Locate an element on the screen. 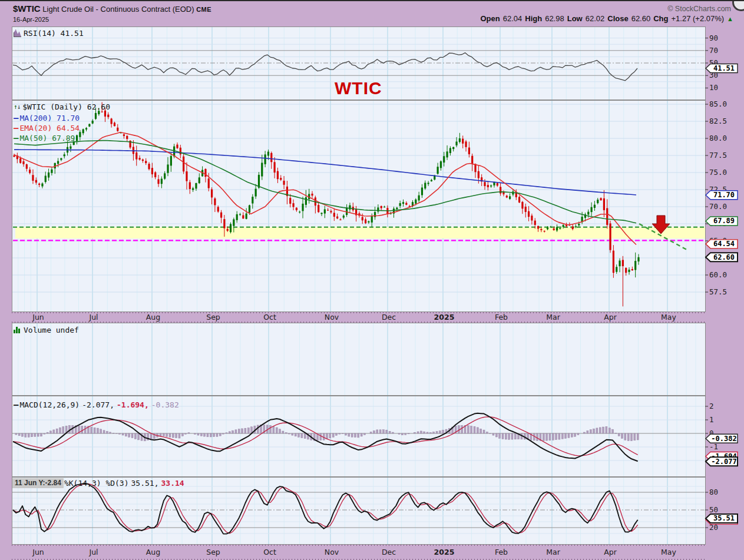 This screenshot has height=560, width=744. month-label: May is located at coordinates (669, 552).